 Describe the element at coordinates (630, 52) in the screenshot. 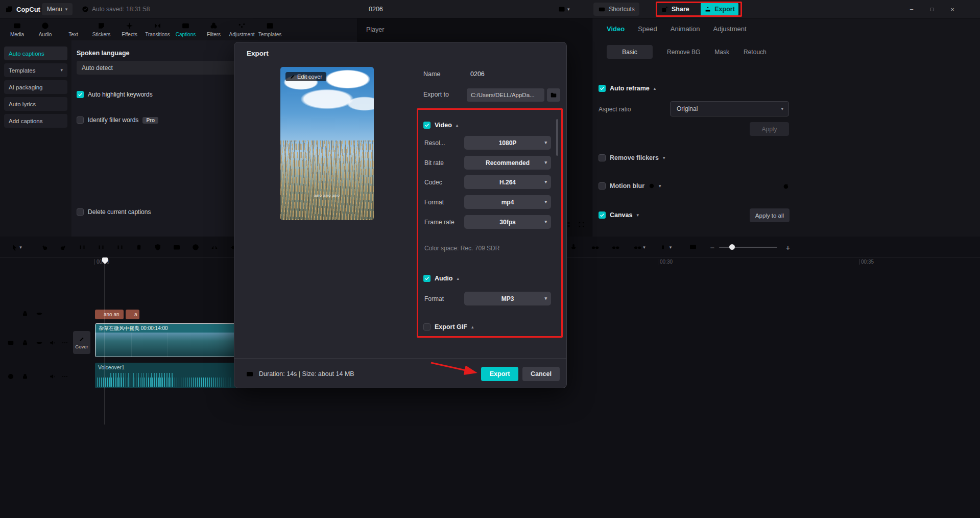

I see `inspector-subtab-basic: Basic` at that location.